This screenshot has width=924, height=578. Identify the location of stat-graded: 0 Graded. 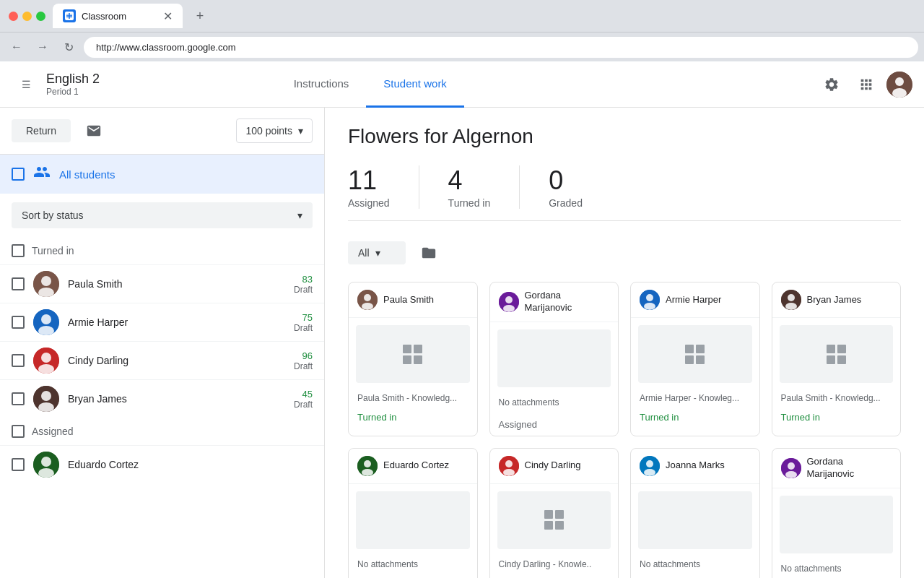
(580, 187).